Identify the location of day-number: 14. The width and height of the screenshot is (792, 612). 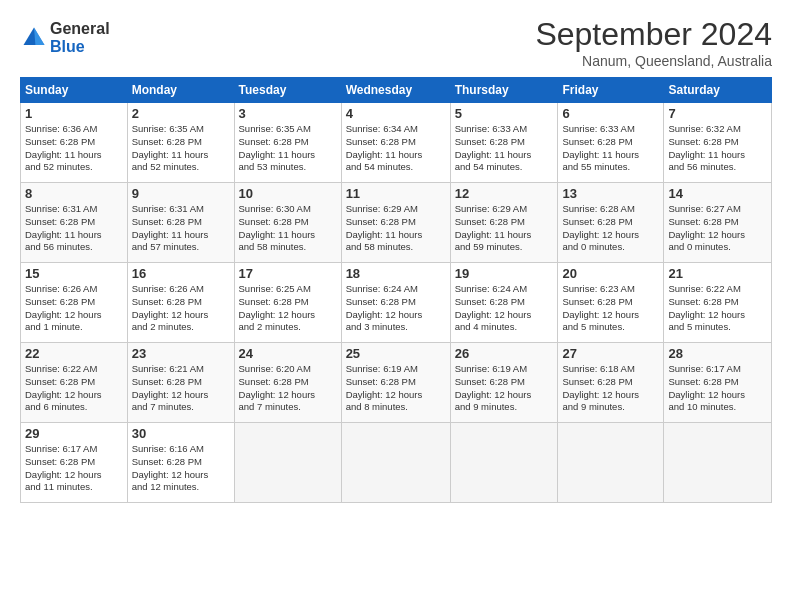
(718, 194).